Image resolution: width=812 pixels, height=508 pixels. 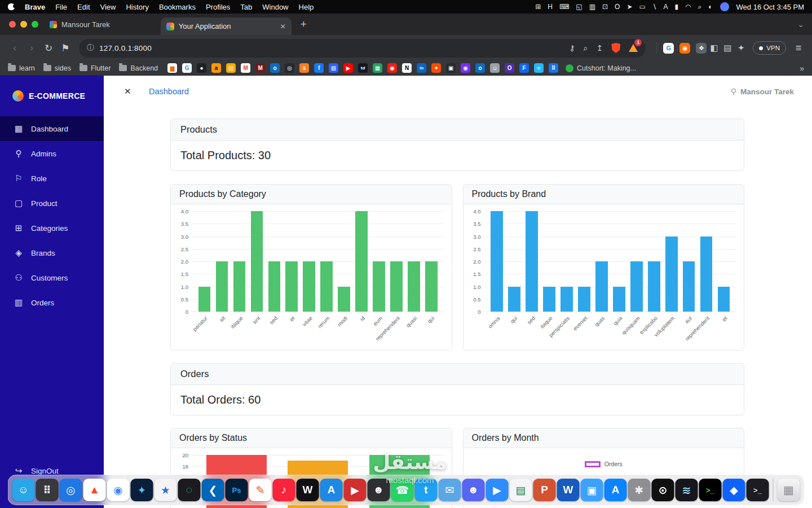 I want to click on current-user: ⚲ Mansour Tarek, so click(x=762, y=91).